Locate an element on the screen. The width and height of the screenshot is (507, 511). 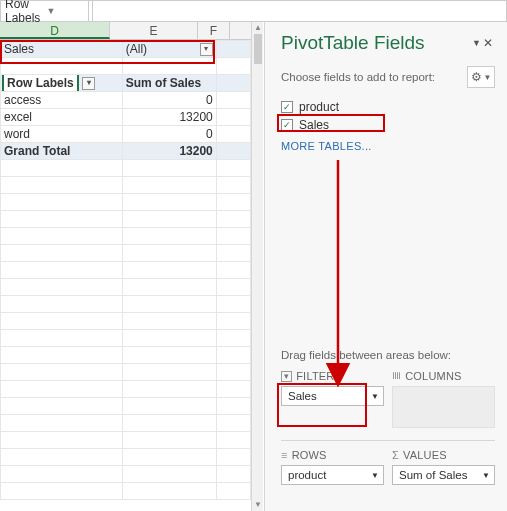
col-header-f: F is located at coordinates (214, 30).